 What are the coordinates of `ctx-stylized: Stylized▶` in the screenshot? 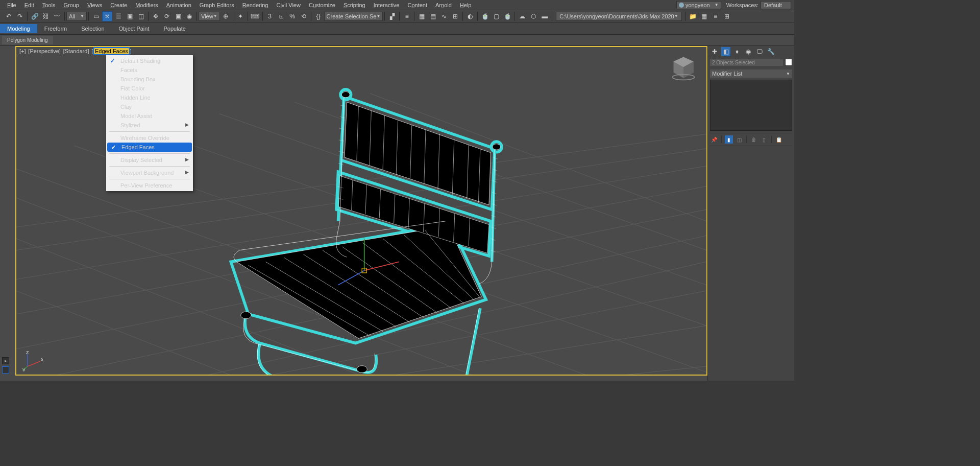 It's located at (150, 125).